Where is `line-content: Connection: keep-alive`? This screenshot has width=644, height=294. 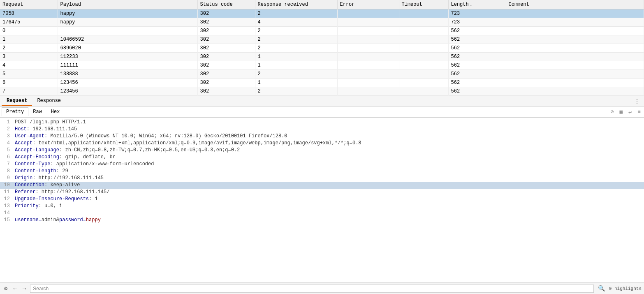 line-content: Connection: keep-alive is located at coordinates (329, 186).